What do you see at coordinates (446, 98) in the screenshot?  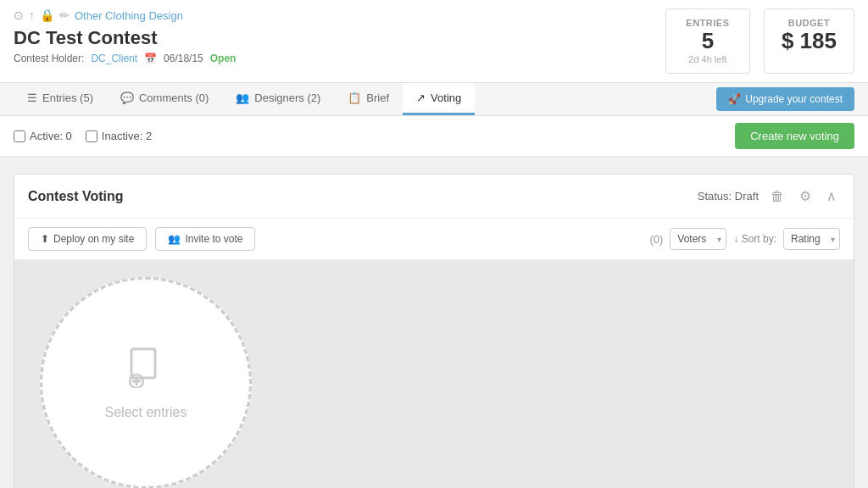 I see `voting-tab-label: Voting` at bounding box center [446, 98].